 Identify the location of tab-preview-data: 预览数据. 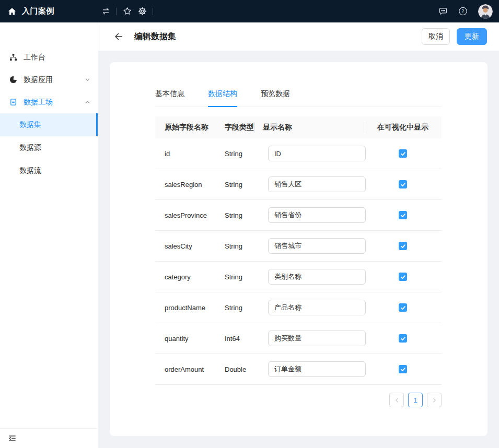
(275, 98).